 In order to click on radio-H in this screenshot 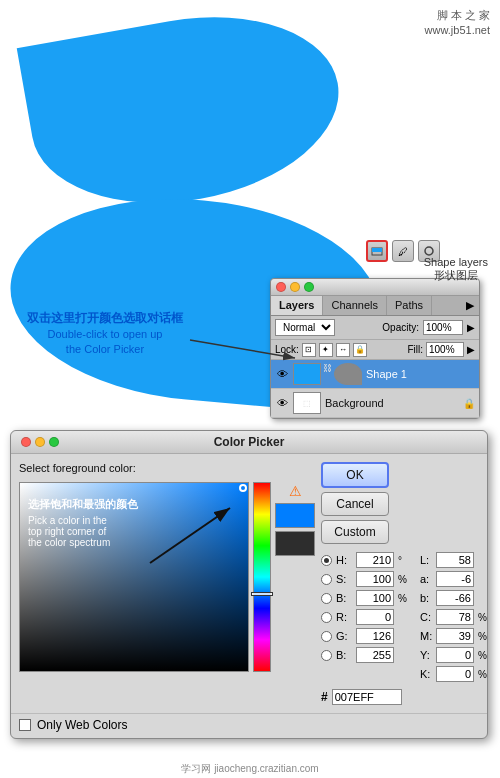, I will do `click(326, 560)`.